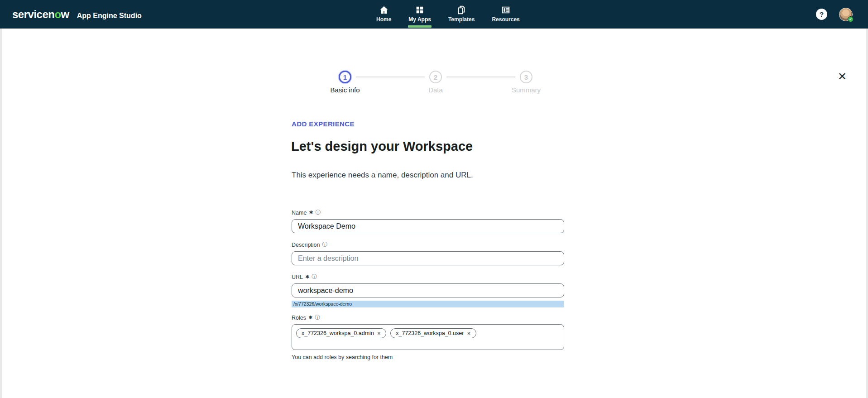 The width and height of the screenshot is (868, 398). Describe the element at coordinates (433, 333) in the screenshot. I see `role-chip: x_772326_workspa_0.user ✕` at that location.